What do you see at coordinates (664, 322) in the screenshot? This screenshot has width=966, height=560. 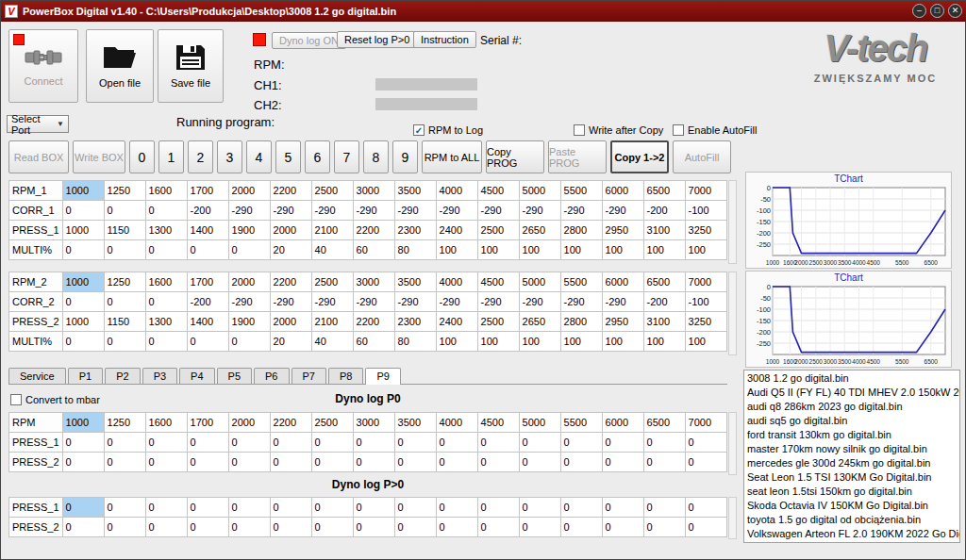 I see `cell-press_2-14: 3100` at bounding box center [664, 322].